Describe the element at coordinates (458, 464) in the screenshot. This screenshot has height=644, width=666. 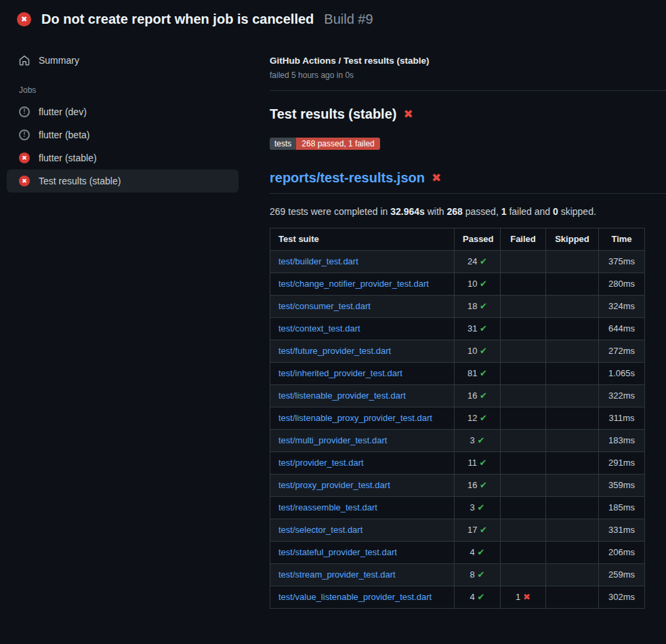
I see `table-row: test/provider_test.dart11 ✔291ms` at that location.